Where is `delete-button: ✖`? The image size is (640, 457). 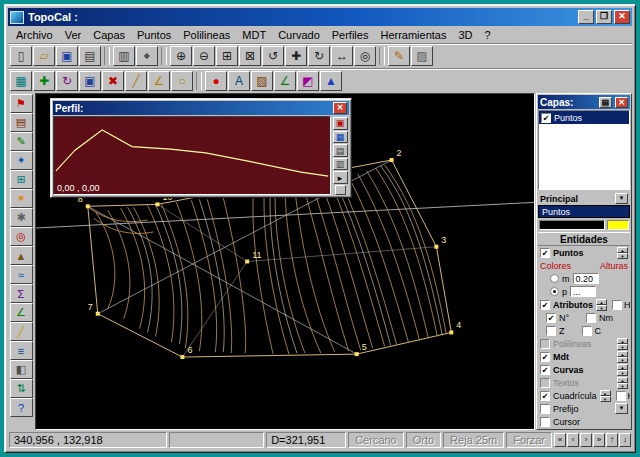
delete-button: ✖ is located at coordinates (113, 81).